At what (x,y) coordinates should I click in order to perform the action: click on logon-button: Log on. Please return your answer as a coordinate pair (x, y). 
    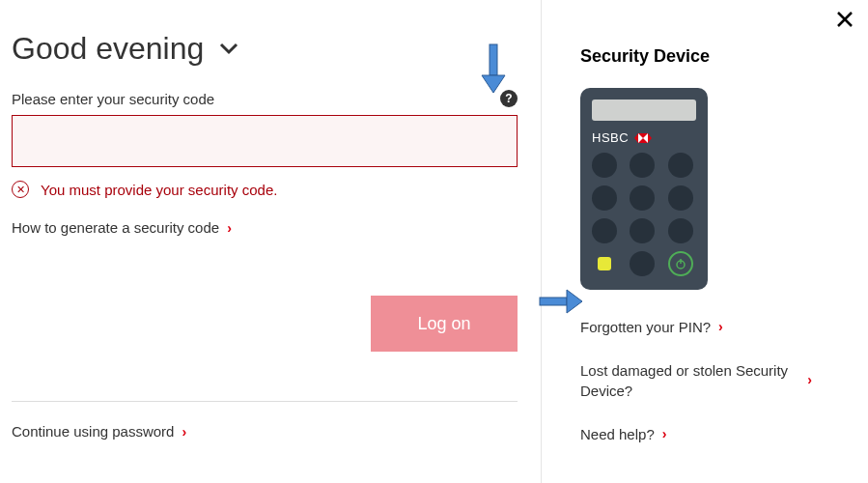
    Looking at the image, I should click on (444, 324).